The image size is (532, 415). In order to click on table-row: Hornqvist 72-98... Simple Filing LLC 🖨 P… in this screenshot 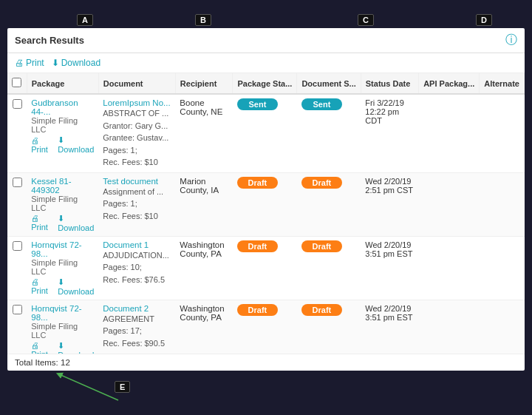, I will do `click(266, 327)`.